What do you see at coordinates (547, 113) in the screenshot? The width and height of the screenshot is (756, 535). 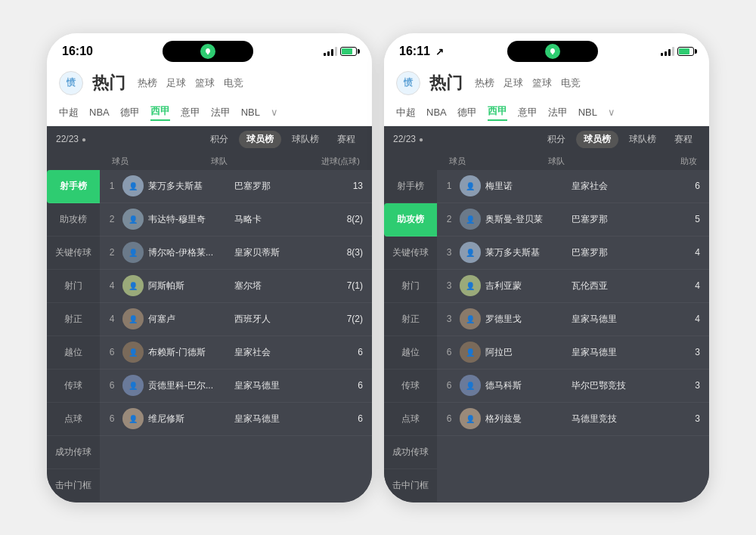 I see `sub-nav-2: 中超 NBA 德甲 西甲 意甲 法甲 NBL ∨` at bounding box center [547, 113].